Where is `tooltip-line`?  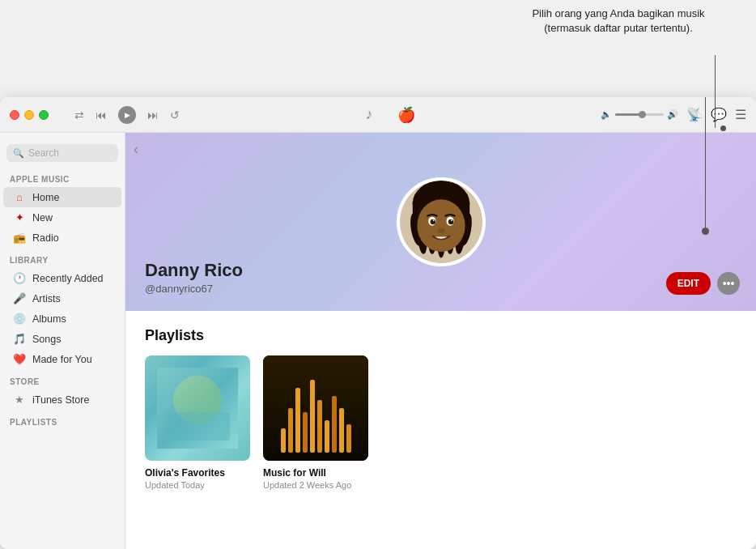 tooltip-line is located at coordinates (716, 92).